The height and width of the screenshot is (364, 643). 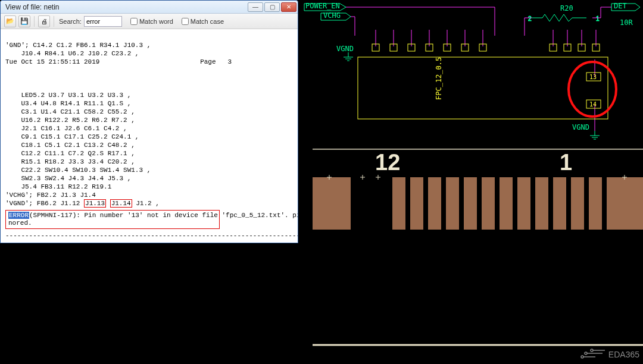 I want to click on net-det: DET, so click(x=620, y=6).